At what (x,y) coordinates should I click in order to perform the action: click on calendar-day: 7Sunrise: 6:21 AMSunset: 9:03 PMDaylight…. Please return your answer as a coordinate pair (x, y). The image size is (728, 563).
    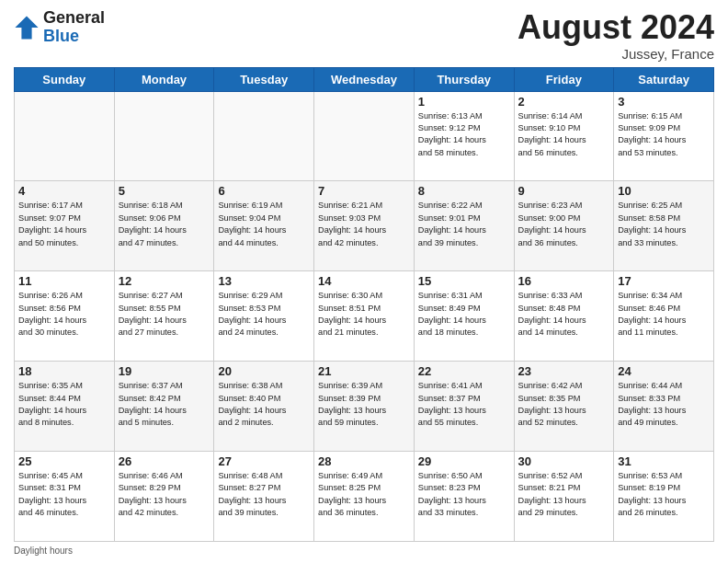
    Looking at the image, I should click on (364, 226).